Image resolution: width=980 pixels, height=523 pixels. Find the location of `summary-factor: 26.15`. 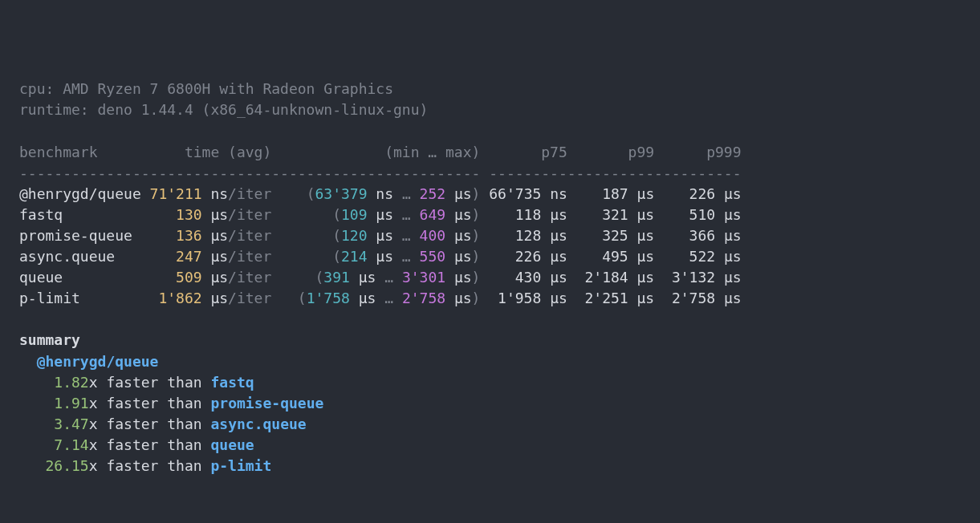

summary-factor: 26.15 is located at coordinates (67, 465).